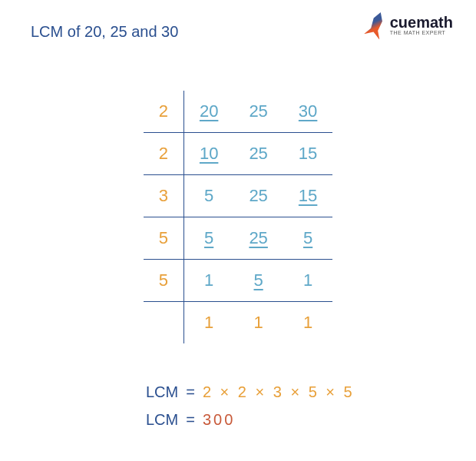 The image size is (476, 461). What do you see at coordinates (238, 112) in the screenshot?
I see `table-row: 2202530` at bounding box center [238, 112].